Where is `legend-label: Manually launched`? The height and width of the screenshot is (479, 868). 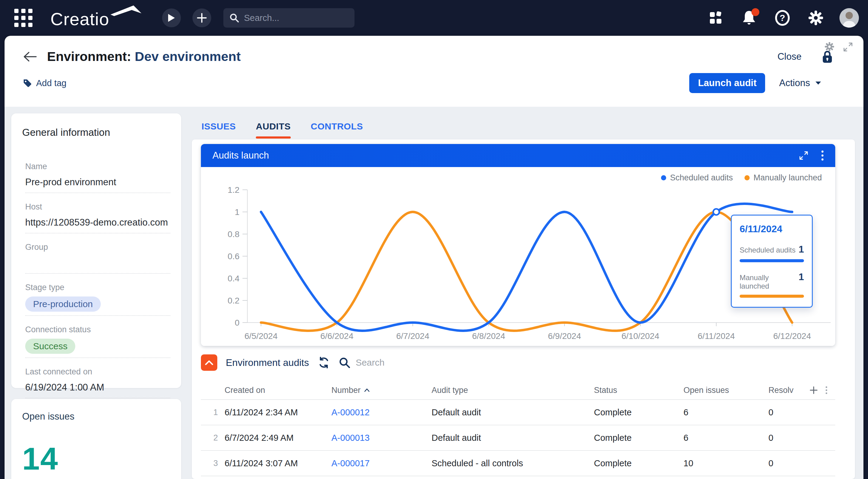 legend-label: Manually launched is located at coordinates (788, 178).